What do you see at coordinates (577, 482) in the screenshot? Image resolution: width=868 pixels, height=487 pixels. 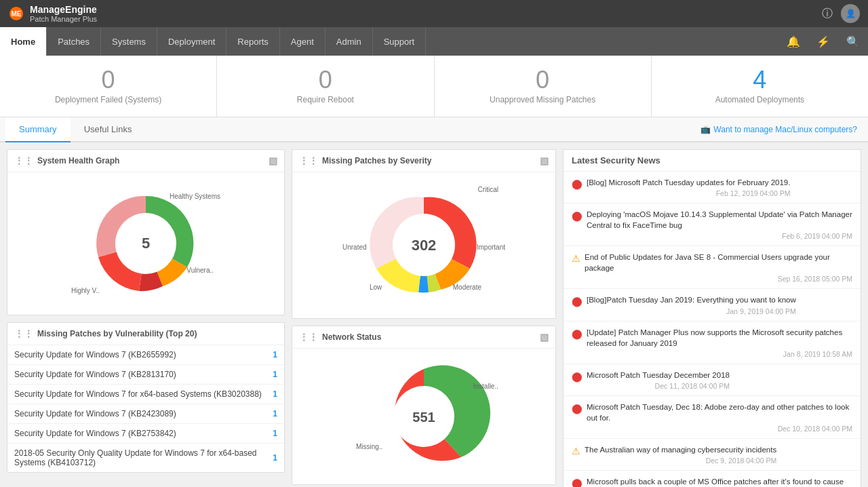 I see `news-alert-icon-8: ⬤` at bounding box center [577, 482].